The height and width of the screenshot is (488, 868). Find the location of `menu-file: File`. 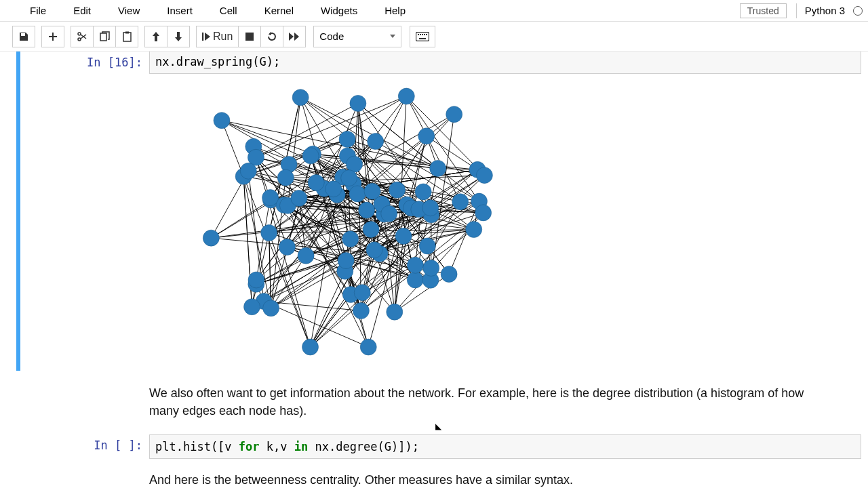

menu-file: File is located at coordinates (38, 11).